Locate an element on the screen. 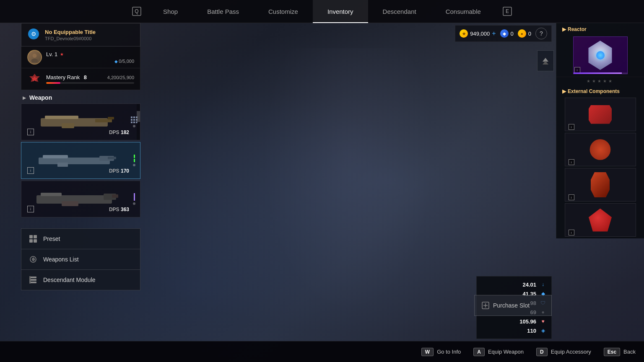 This screenshot has width=644, height=362. weapon-3-image: DPS 363 i is located at coordinates (78, 199).